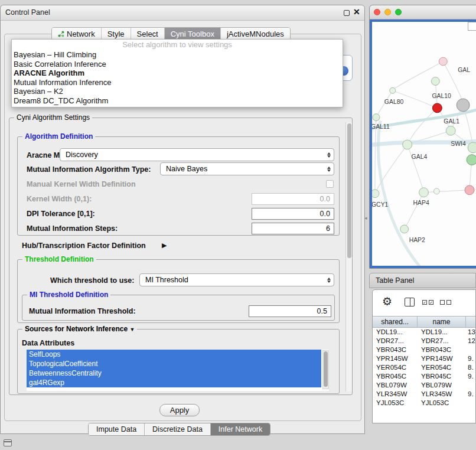 This screenshot has width=476, height=450. I want to click on dpi-tolerance-input: 0.0, so click(293, 214).